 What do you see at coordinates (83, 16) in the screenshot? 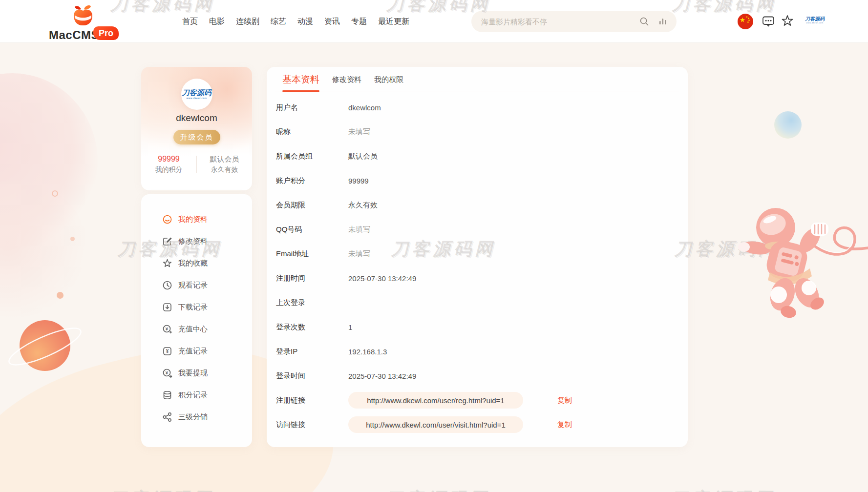
I see `apple-logo-icon` at bounding box center [83, 16].